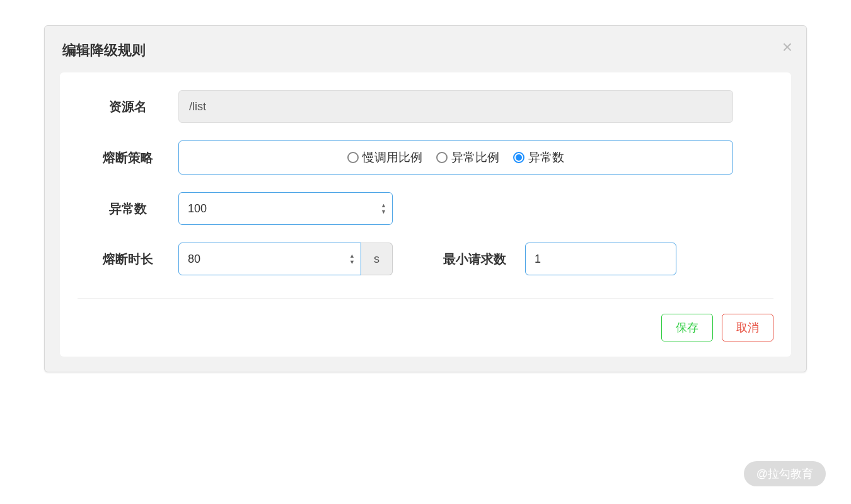  What do you see at coordinates (128, 209) in the screenshot?
I see `label-exception-count: 异常数` at bounding box center [128, 209].